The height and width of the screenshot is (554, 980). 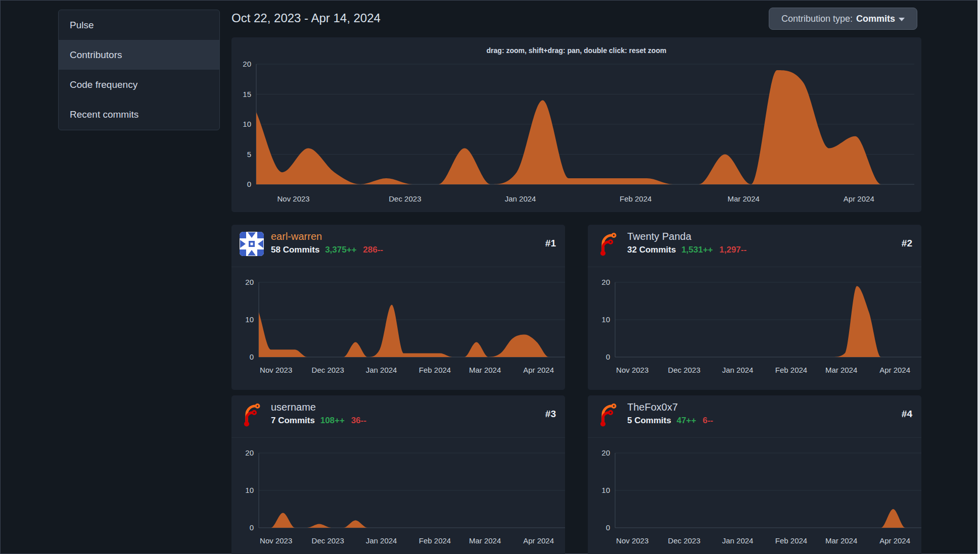 I want to click on commit-count: 32, so click(x=632, y=249).